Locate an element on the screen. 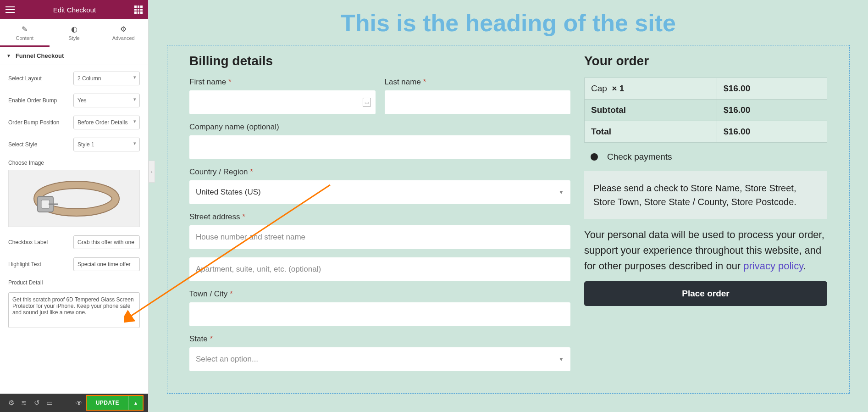 The width and height of the screenshot is (868, 412). section-funnel-checkout: ▼ Funnel Checkout is located at coordinates (74, 56).